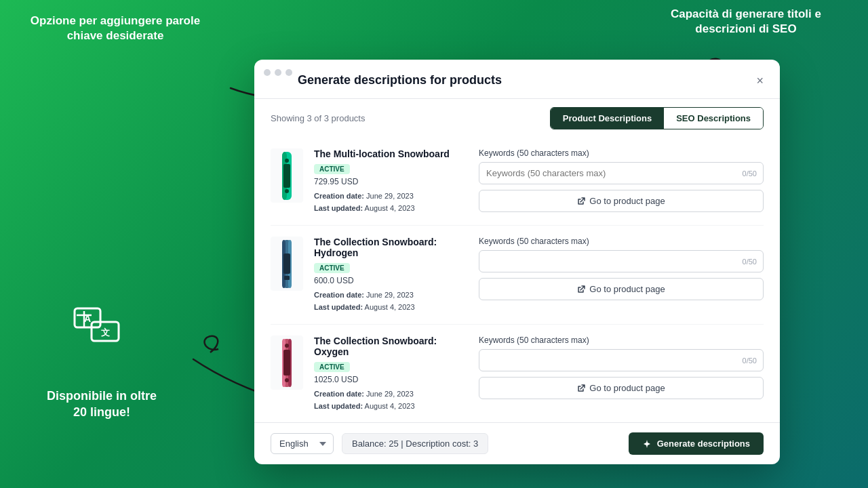 The width and height of the screenshot is (868, 488). Describe the element at coordinates (621, 340) in the screenshot. I see `keywords-label-3: Keywords (50 characters max)` at that location.